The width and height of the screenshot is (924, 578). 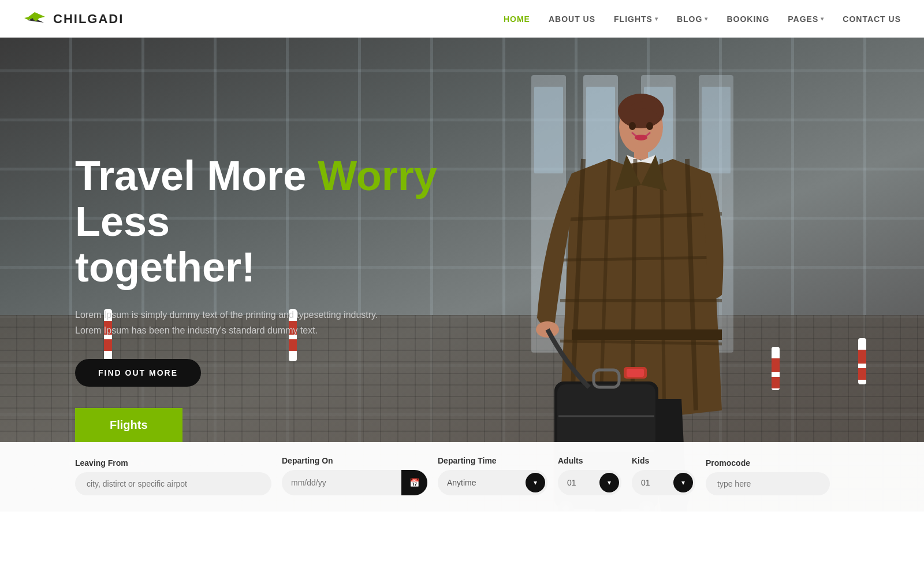 What do you see at coordinates (173, 477) in the screenshot?
I see `leaving-from-field: Leaving From` at bounding box center [173, 477].